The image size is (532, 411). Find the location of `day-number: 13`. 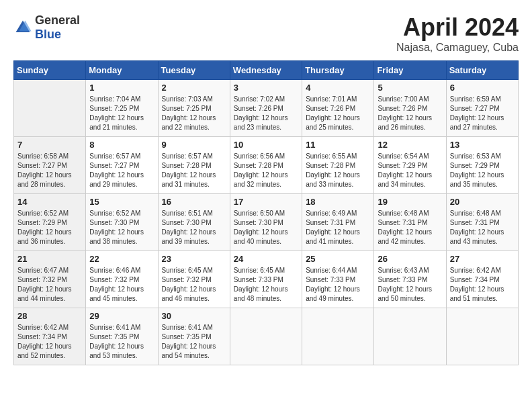

day-number: 13 is located at coordinates (482, 145).